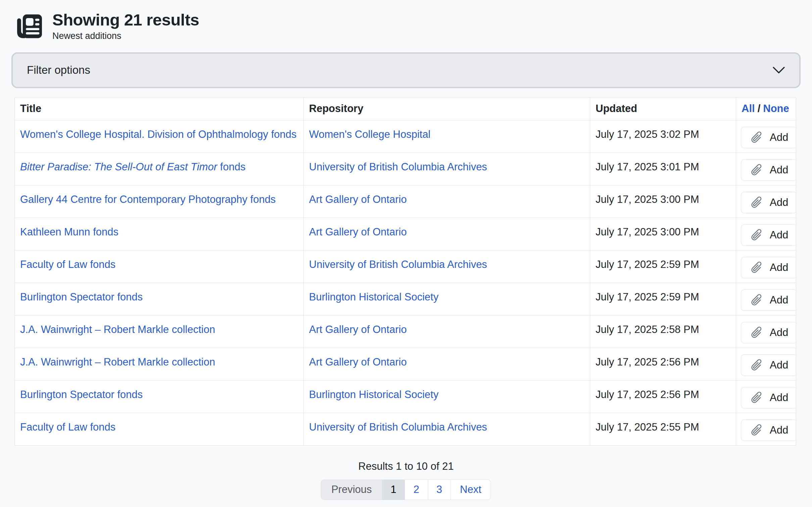 This screenshot has height=507, width=812. I want to click on column-header-updated: Updated, so click(663, 109).